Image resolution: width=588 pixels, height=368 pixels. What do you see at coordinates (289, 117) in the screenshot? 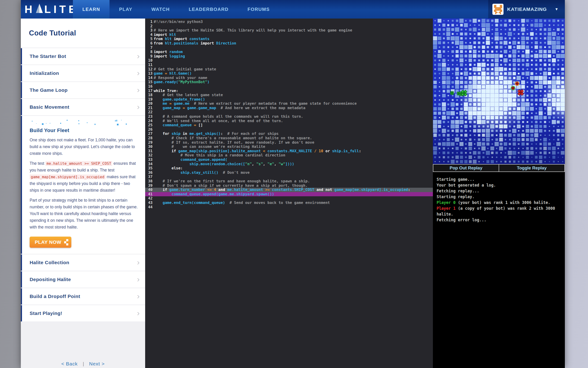
I see `code-line: 23 # A command queue holds all the comma…` at bounding box center [289, 117].